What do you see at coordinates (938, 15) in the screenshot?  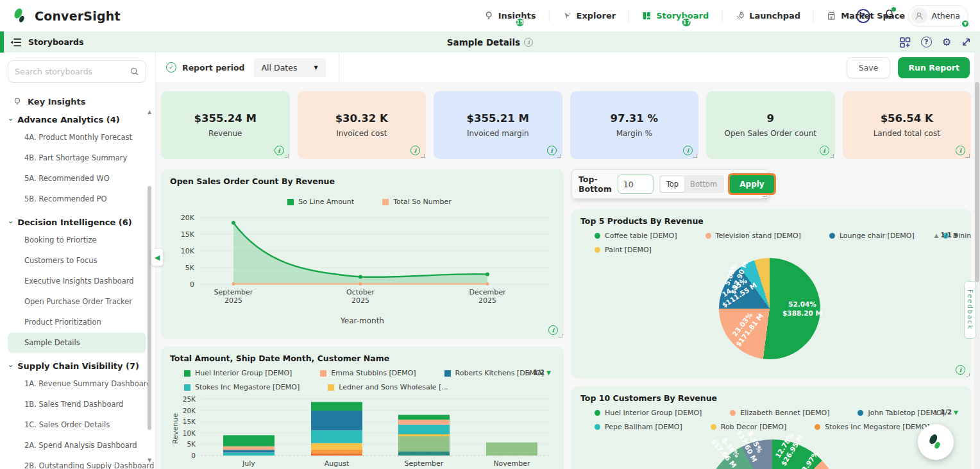 I see `user-menu: Athena ▼` at bounding box center [938, 15].